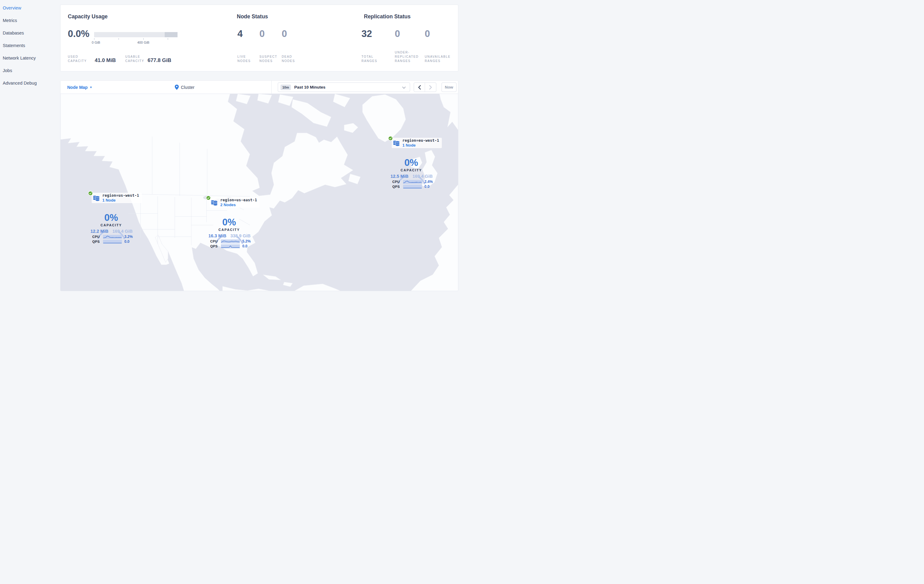  I want to click on sidebar-item-overview: Overview, so click(30, 8).